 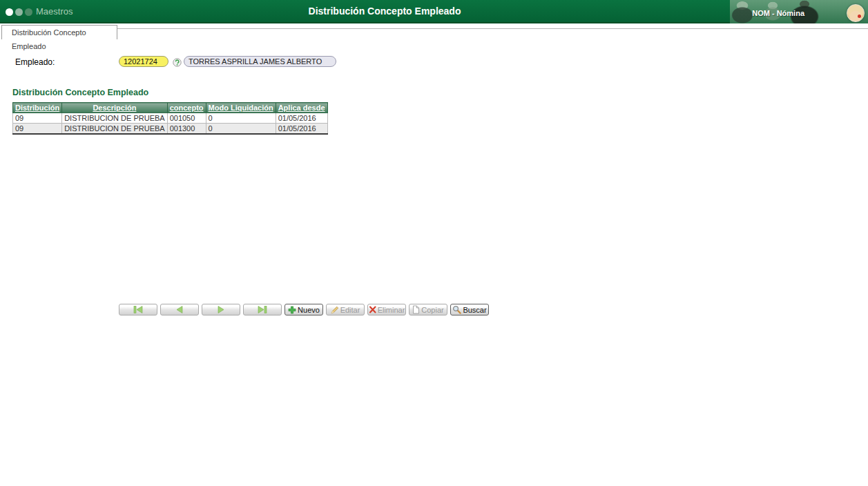 I want to click on copiar-button: Copiar, so click(x=428, y=309).